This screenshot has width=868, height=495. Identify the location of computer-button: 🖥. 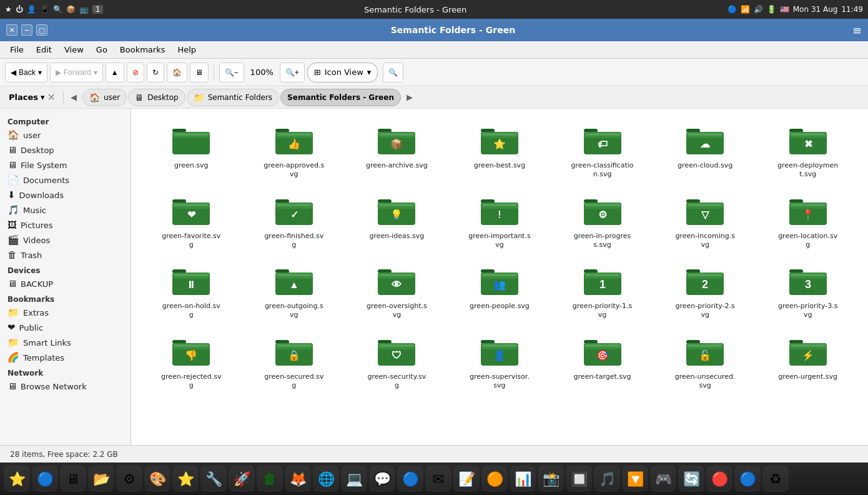
(199, 72).